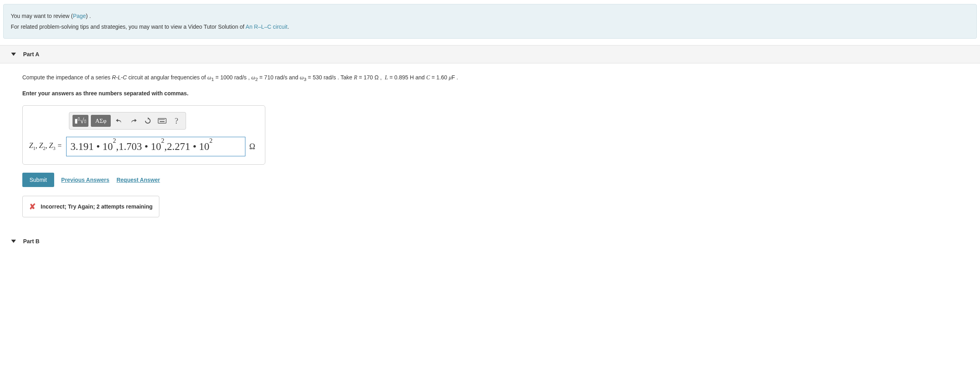  I want to click on review-line-1: You may want to review (Page) ., so click(490, 16).